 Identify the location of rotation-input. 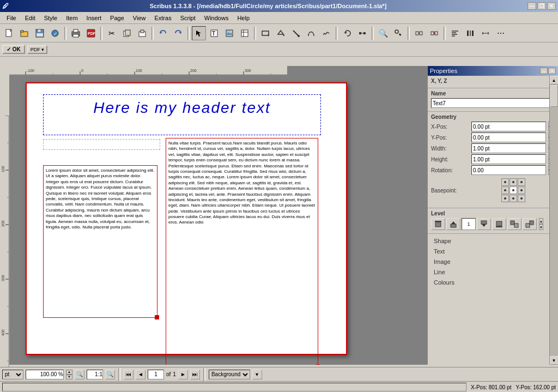
(509, 170).